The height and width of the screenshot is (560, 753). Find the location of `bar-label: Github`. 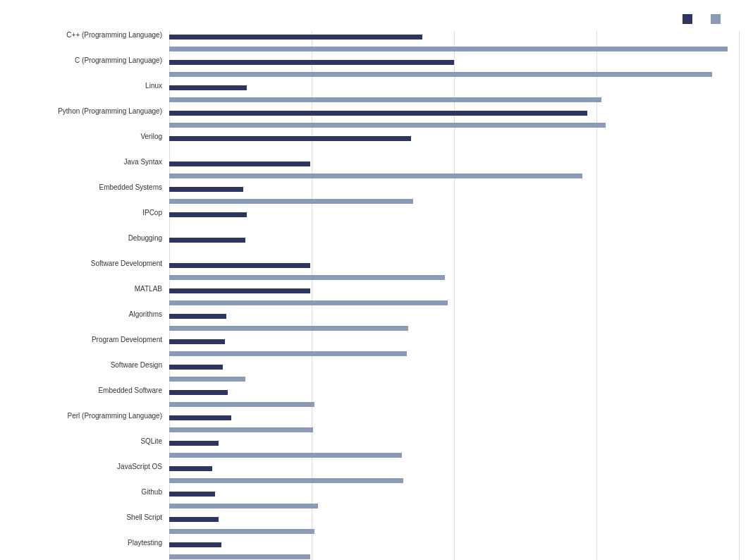

bar-label: Github is located at coordinates (88, 492).